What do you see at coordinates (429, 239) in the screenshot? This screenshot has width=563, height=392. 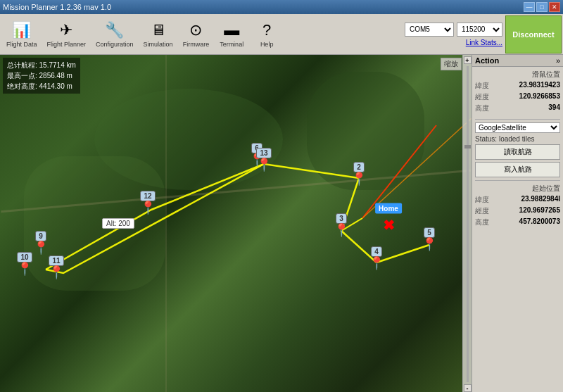 I see `waypoint-marker-5: 5 📍` at bounding box center [429, 239].